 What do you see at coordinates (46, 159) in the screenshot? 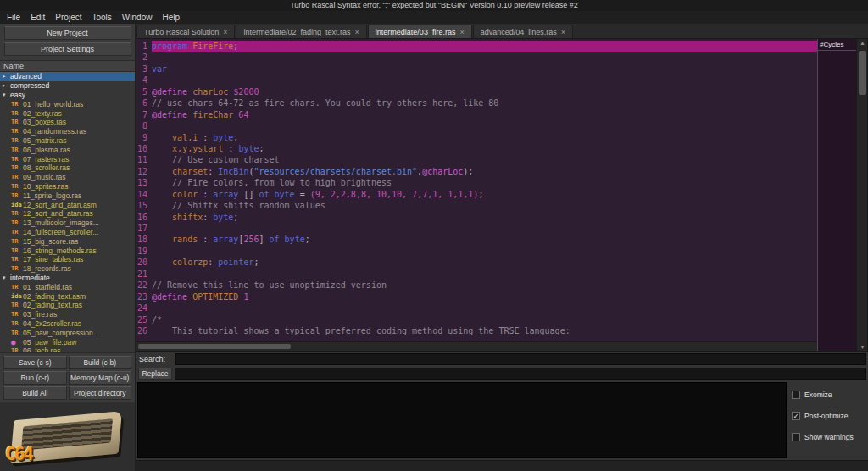
I see `file-label: 07_rasters.ras` at bounding box center [46, 159].